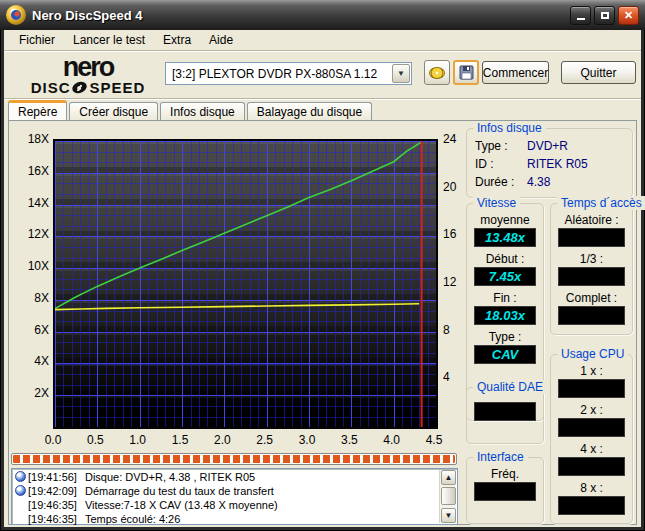 This screenshot has width=645, height=531. I want to click on cpu-4x-label: 4 x :, so click(592, 449).